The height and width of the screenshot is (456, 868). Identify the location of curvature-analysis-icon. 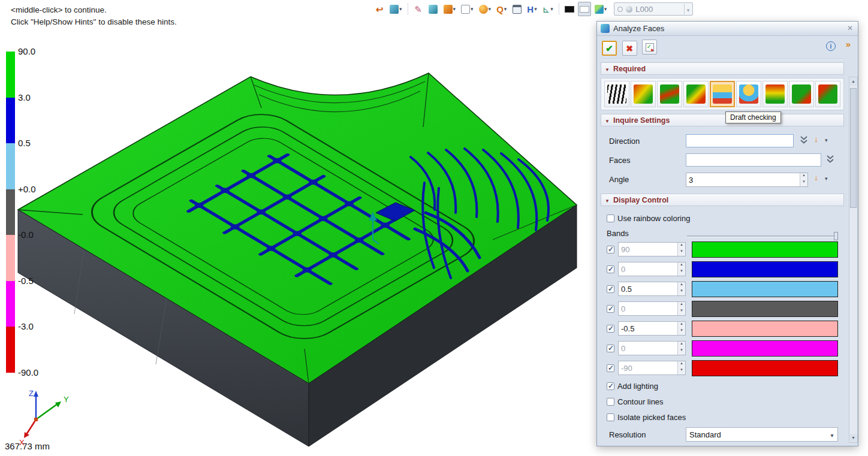
(643, 94).